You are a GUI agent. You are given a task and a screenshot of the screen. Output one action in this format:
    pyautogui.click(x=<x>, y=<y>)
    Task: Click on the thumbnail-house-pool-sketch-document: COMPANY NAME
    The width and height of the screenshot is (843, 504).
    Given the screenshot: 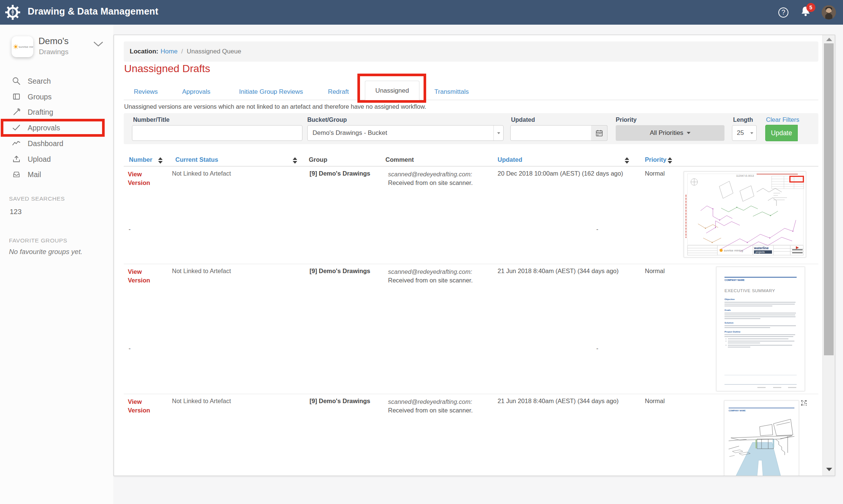 What is the action you would take?
    pyautogui.click(x=762, y=438)
    